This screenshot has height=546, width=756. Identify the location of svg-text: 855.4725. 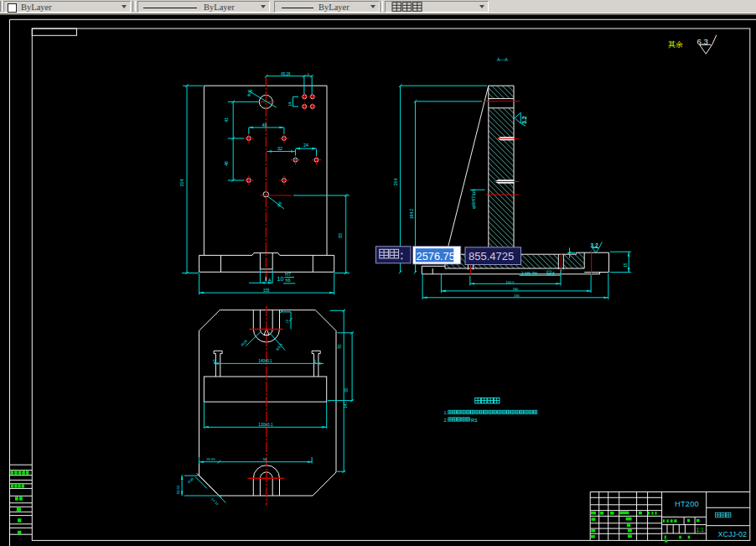
(491, 257).